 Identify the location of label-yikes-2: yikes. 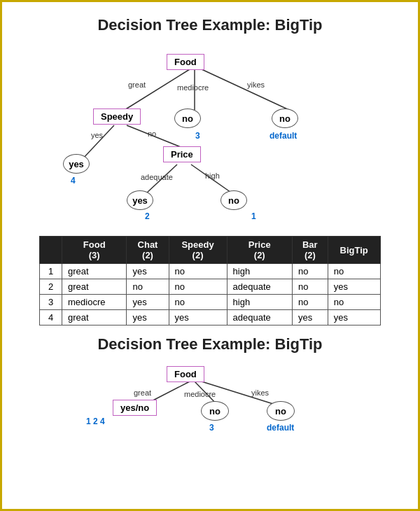
(260, 393).